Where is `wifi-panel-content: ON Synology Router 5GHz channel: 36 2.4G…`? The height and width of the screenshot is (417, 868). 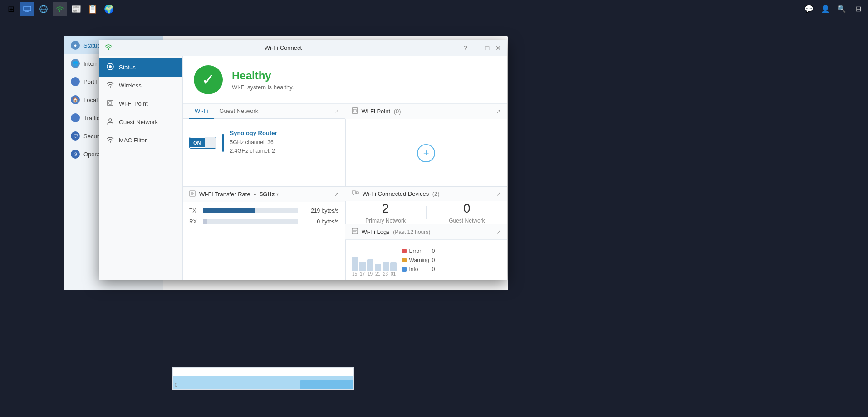
wifi-panel-content: ON Synology Router 5GHz channel: 36 2.4G… is located at coordinates (264, 153).